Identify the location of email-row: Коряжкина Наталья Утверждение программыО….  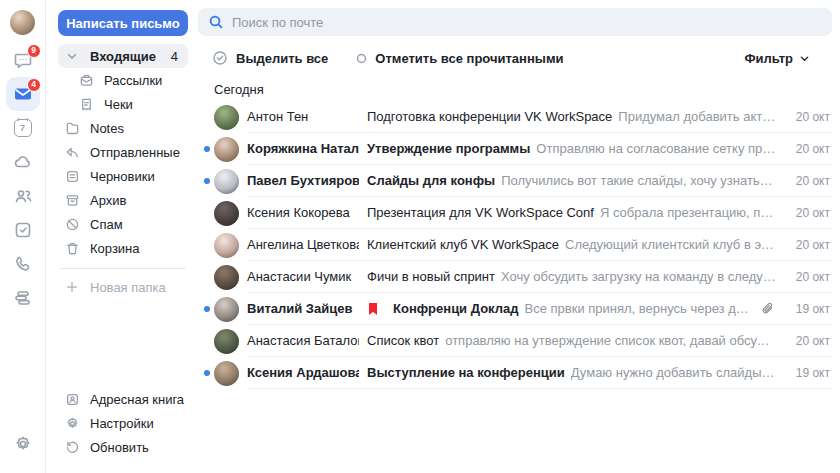
(515, 149).